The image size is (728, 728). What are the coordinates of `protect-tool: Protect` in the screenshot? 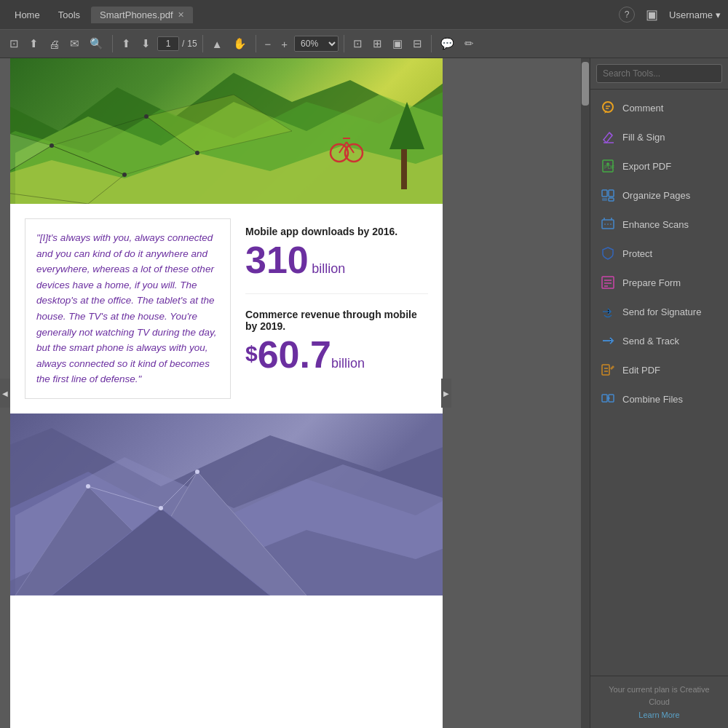 It's located at (660, 253).